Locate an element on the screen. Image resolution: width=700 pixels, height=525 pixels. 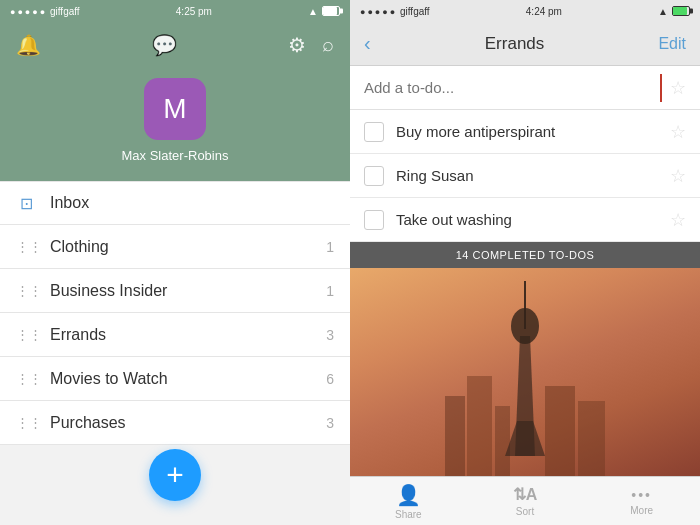
carrier-name-left: giffgaff is located at coordinates (65, 12).